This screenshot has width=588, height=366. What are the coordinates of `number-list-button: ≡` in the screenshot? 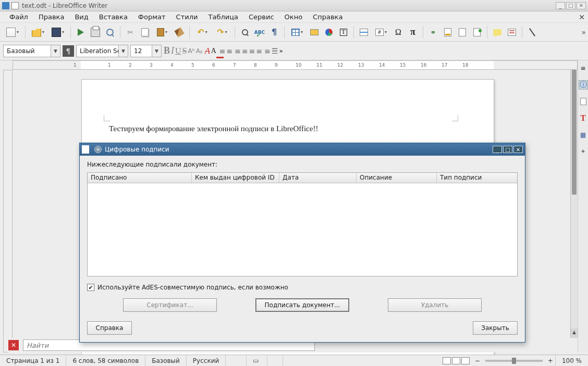 It's located at (230, 51).